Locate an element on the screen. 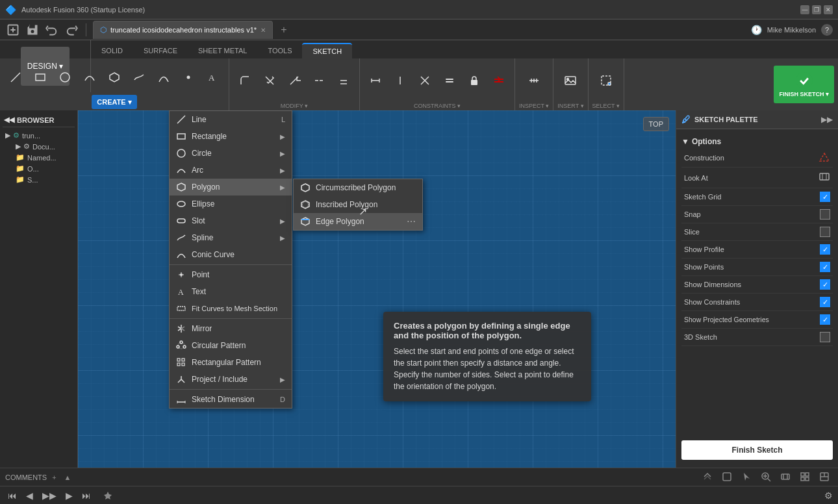 This screenshot has width=838, height=504. cursor-icon is located at coordinates (746, 477).